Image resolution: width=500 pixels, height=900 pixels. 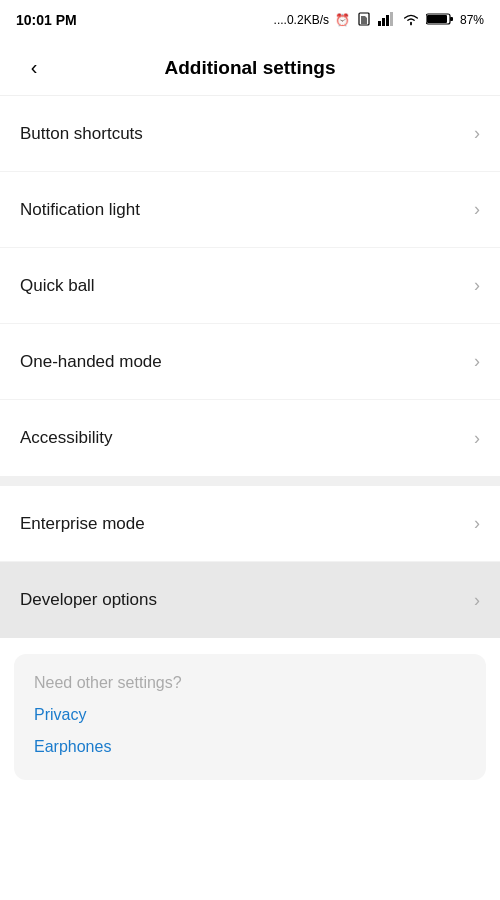 What do you see at coordinates (34, 68) in the screenshot?
I see `back-icon: ‹` at bounding box center [34, 68].